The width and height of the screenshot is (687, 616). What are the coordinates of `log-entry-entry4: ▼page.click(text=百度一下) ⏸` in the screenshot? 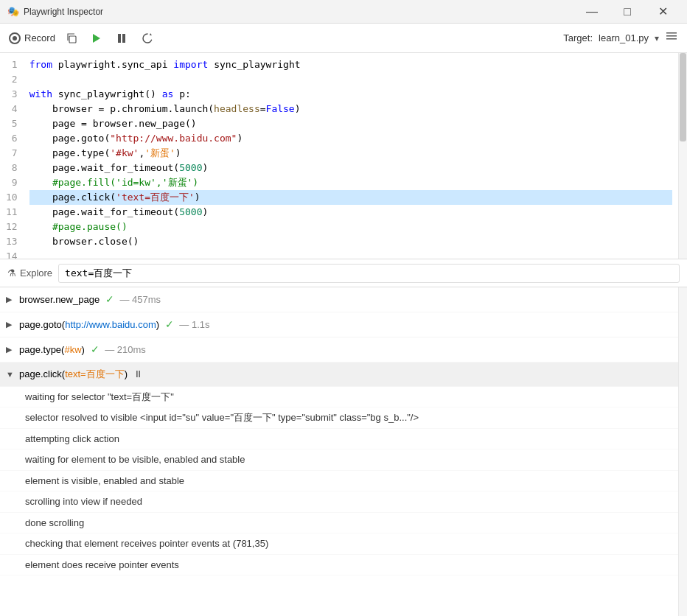 It's located at (339, 374).